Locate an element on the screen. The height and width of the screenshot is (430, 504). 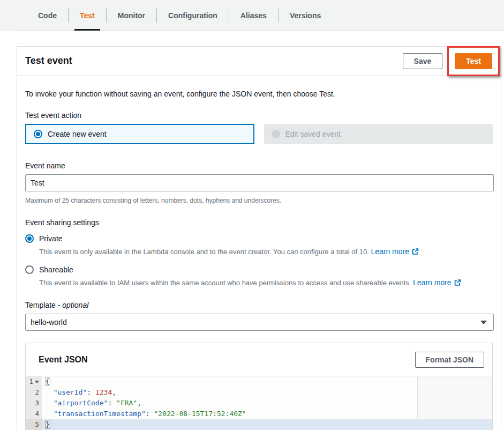
test-event-action-label: Test event action is located at coordinates (259, 115).